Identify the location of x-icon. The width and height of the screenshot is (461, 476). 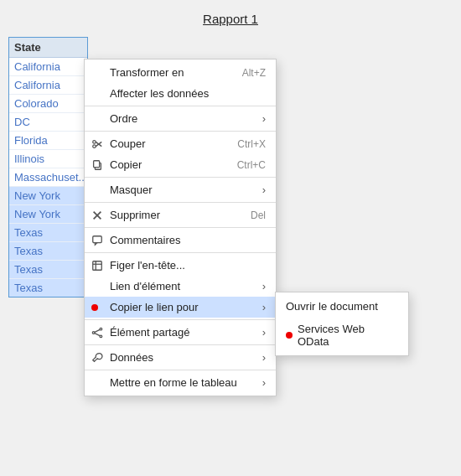
(97, 215).